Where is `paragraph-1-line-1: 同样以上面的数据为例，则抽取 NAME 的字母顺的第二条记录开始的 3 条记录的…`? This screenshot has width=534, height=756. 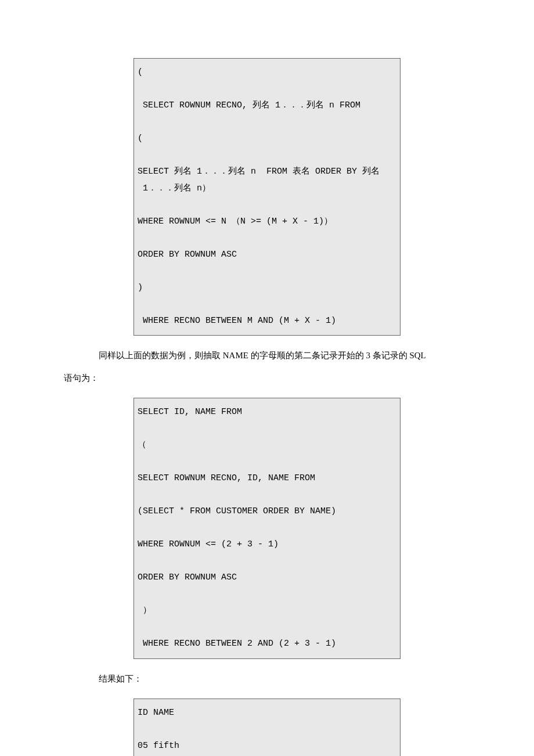
paragraph-1-line-1: 同样以上面的数据为例，则抽取 NAME 的字母顺的第二条记录开始的 3 条记录的… is located at coordinates (267, 355).